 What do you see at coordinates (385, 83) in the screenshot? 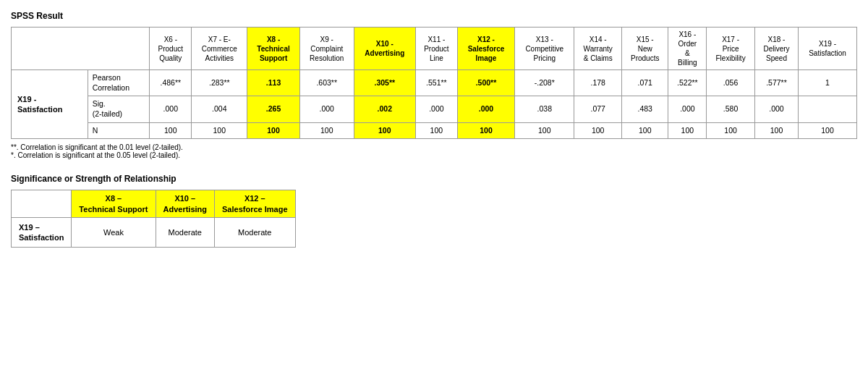
I see `cell-0-4: .305**` at bounding box center [385, 83].